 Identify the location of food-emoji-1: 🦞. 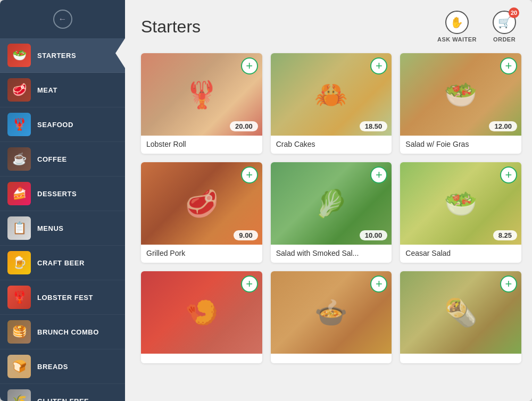
(202, 95).